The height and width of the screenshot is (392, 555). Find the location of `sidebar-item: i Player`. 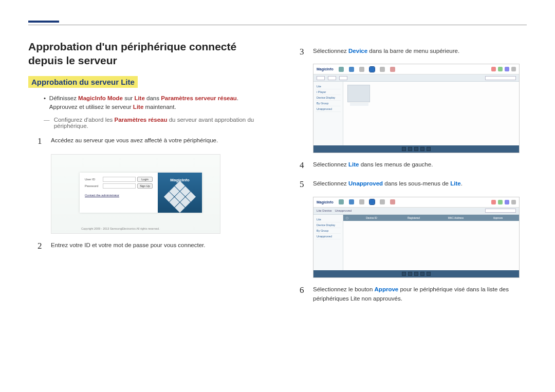

sidebar-item: i Player is located at coordinates (328, 92).